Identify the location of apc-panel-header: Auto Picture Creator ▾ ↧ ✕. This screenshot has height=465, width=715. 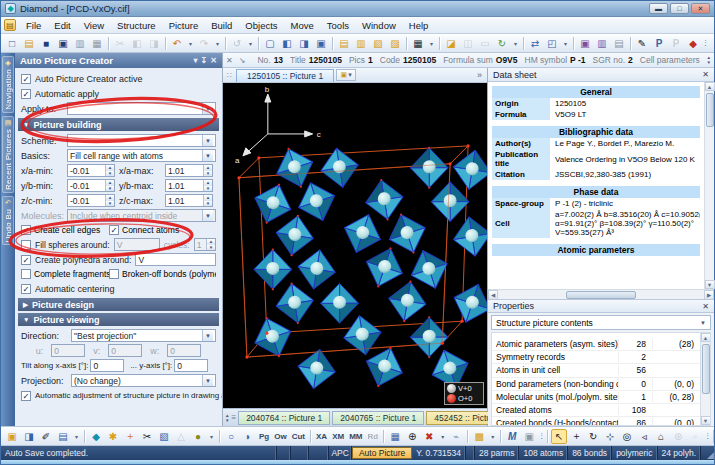
(118, 60).